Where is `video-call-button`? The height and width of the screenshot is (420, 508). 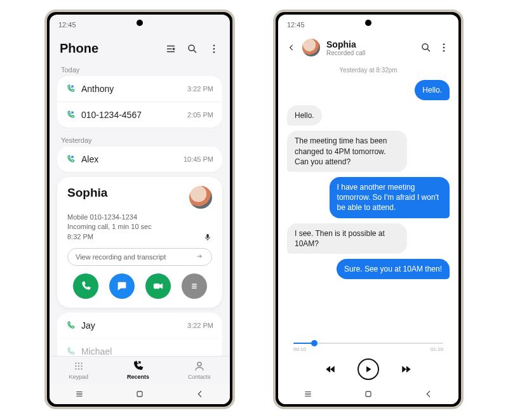 video-call-button is located at coordinates (158, 286).